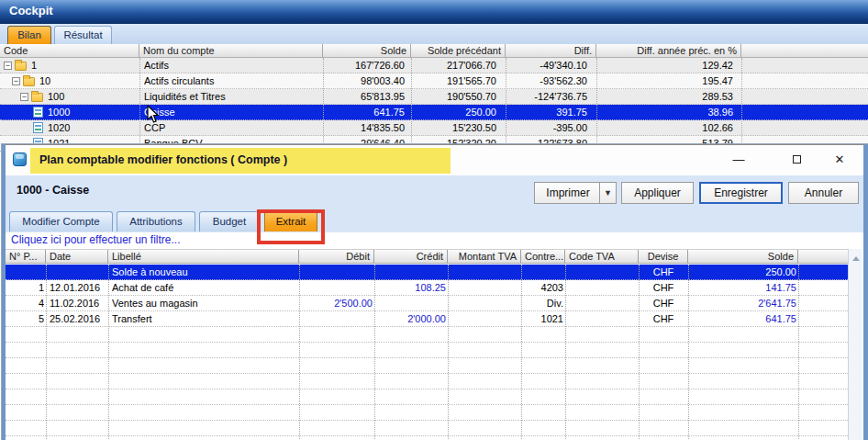 This screenshot has width=868, height=440. What do you see at coordinates (667, 65) in the screenshot?
I see `cell-diff_pct: 129.42` at bounding box center [667, 65].